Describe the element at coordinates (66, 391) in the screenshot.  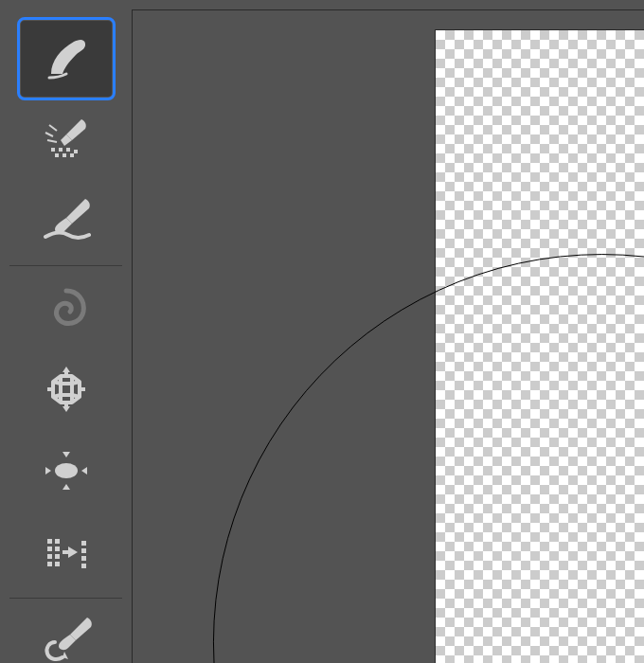
I see `reconstruct-tool` at that location.